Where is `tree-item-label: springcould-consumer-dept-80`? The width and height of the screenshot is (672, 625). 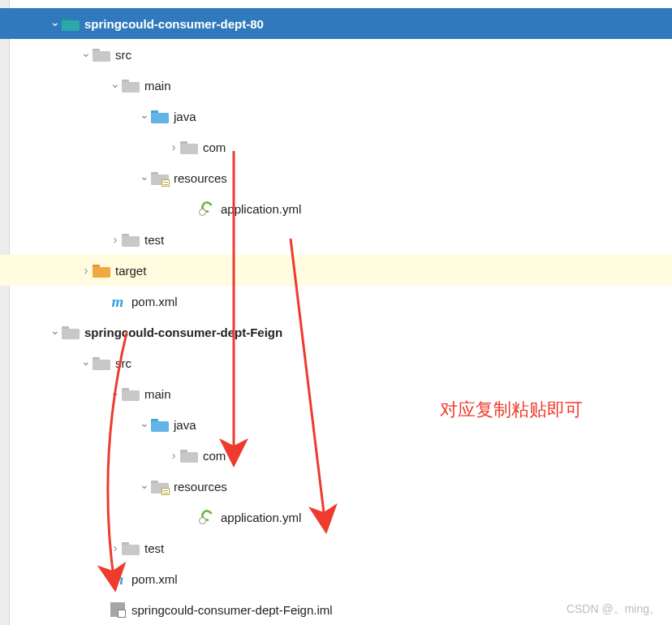
tree-item-label: springcould-consumer-dept-80 is located at coordinates (177, 24).